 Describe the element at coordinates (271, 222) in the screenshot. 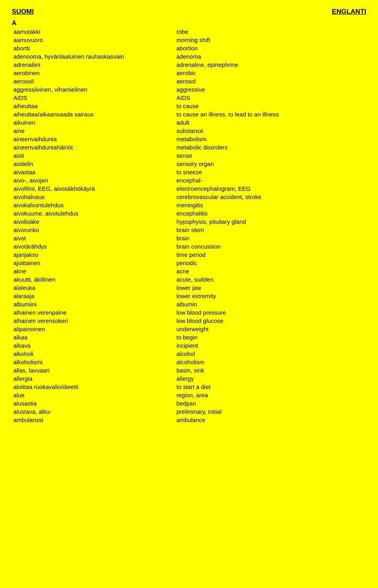

I see `english-term: hypophysis, pituitary gland` at that location.